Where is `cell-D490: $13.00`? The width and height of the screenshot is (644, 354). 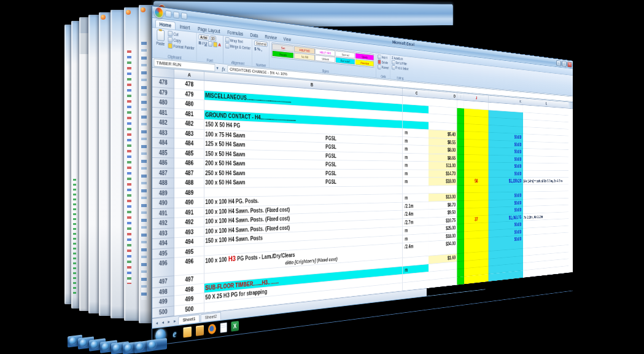 cell-D490: $13.00 is located at coordinates (443, 197).